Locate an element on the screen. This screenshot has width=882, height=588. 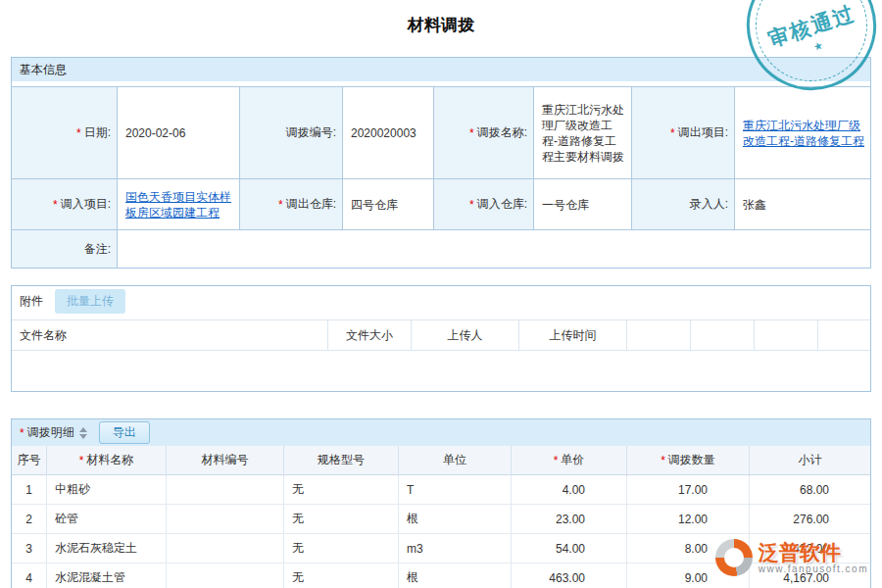
attachments-table: 文件名称 文件大小 上传人 上传时间 is located at coordinates (441, 355).